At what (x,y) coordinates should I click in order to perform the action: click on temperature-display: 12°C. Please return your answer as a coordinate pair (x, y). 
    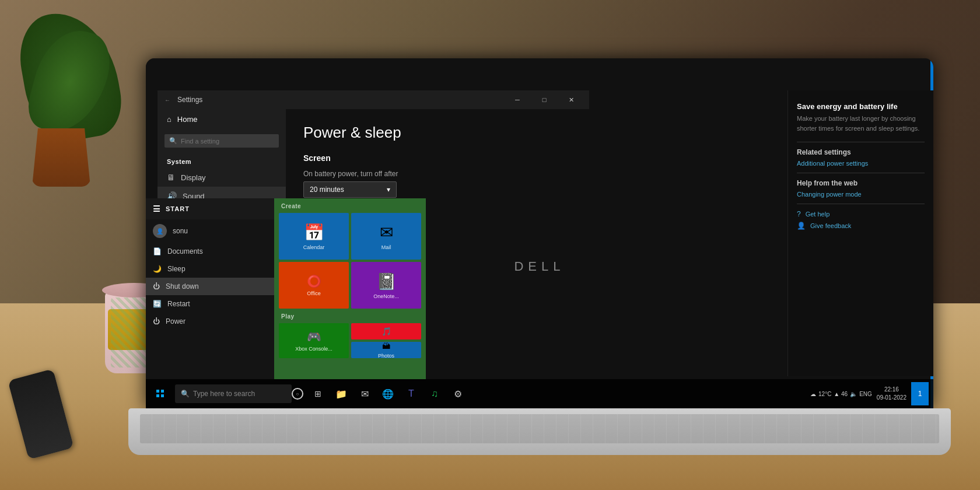
    Looking at the image, I should click on (825, 394).